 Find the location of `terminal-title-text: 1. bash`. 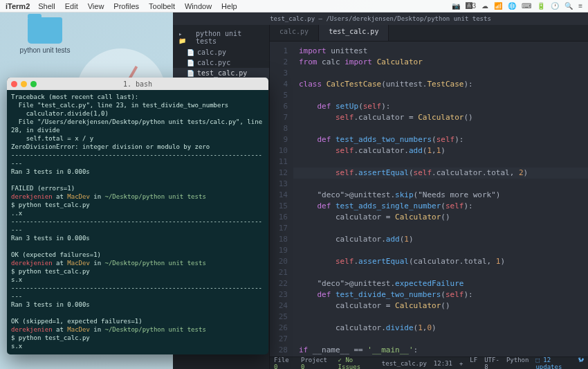

terminal-title-text: 1. bash is located at coordinates (138, 84).